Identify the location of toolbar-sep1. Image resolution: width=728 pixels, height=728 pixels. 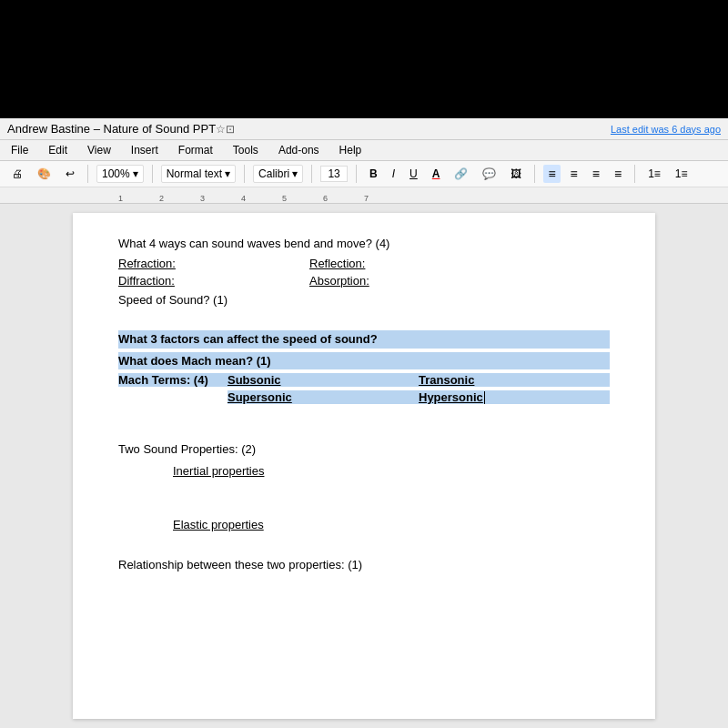
(87, 174).